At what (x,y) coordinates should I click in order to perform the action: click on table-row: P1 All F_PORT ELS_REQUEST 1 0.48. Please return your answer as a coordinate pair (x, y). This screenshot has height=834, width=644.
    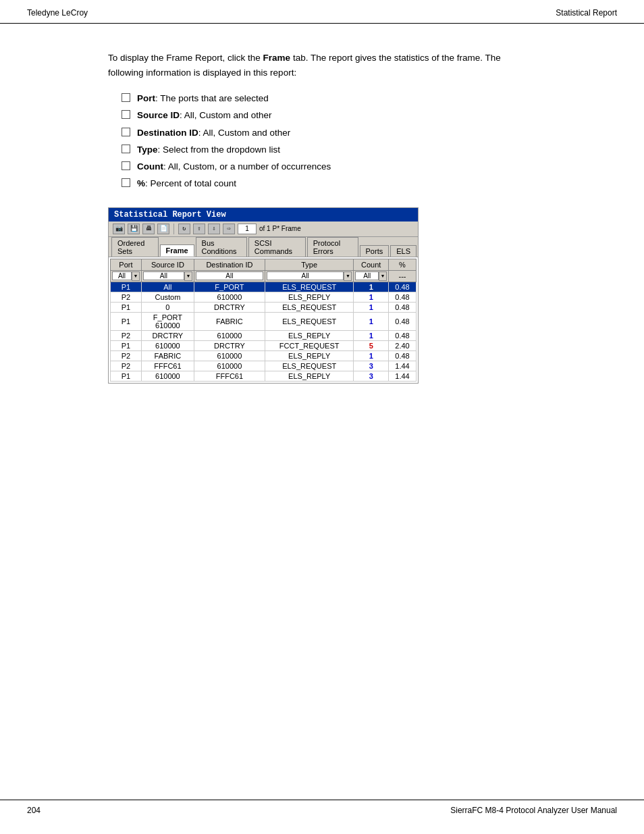
    Looking at the image, I should click on (263, 286).